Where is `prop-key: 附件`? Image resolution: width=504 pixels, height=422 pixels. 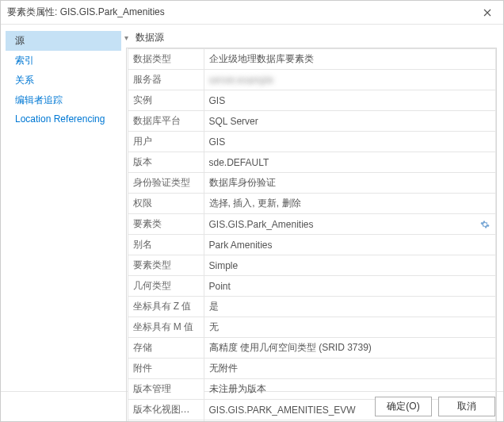 prop-key: 附件 is located at coordinates (166, 369).